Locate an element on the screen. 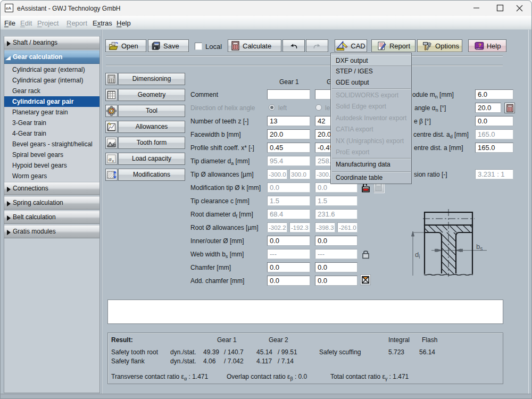 The width and height of the screenshot is (532, 399). svg-text: di is located at coordinates (417, 255).